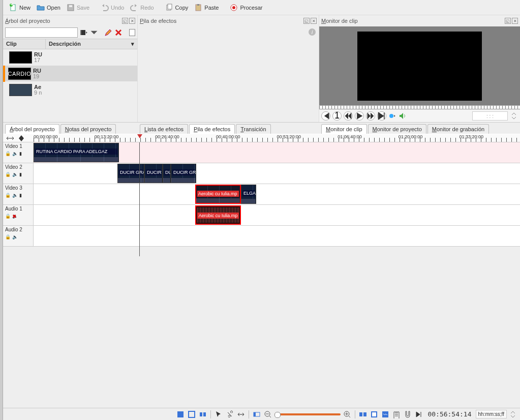 The width and height of the screenshot is (520, 420). I want to click on goto-start-icon, so click(326, 116).